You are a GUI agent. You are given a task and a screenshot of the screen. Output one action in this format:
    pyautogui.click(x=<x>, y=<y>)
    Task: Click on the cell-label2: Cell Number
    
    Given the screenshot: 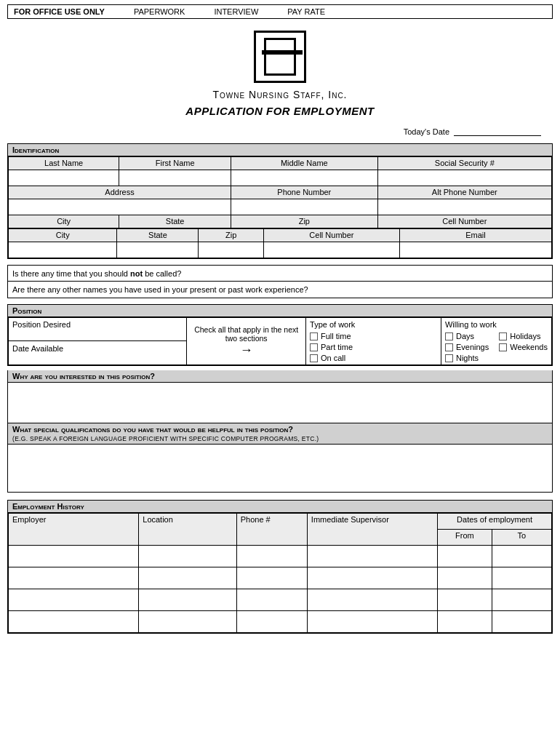 What is the action you would take?
    pyautogui.click(x=332, y=236)
    